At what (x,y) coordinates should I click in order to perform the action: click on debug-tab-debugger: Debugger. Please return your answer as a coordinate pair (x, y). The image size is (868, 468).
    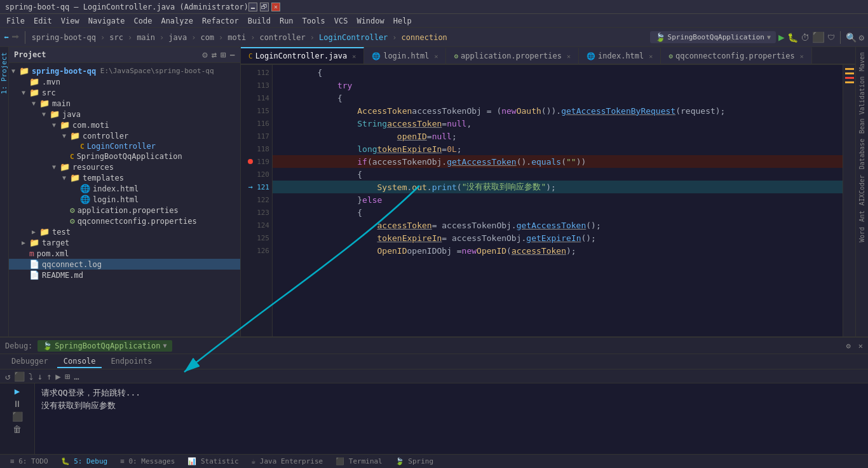
    Looking at the image, I should click on (30, 362).